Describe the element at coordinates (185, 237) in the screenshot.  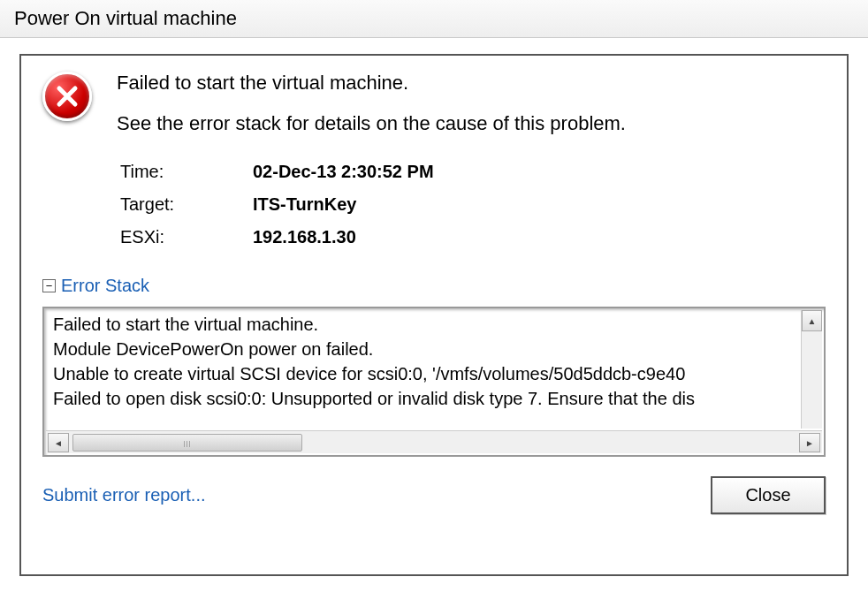
I see `esxi-label: ESXi:` at that location.